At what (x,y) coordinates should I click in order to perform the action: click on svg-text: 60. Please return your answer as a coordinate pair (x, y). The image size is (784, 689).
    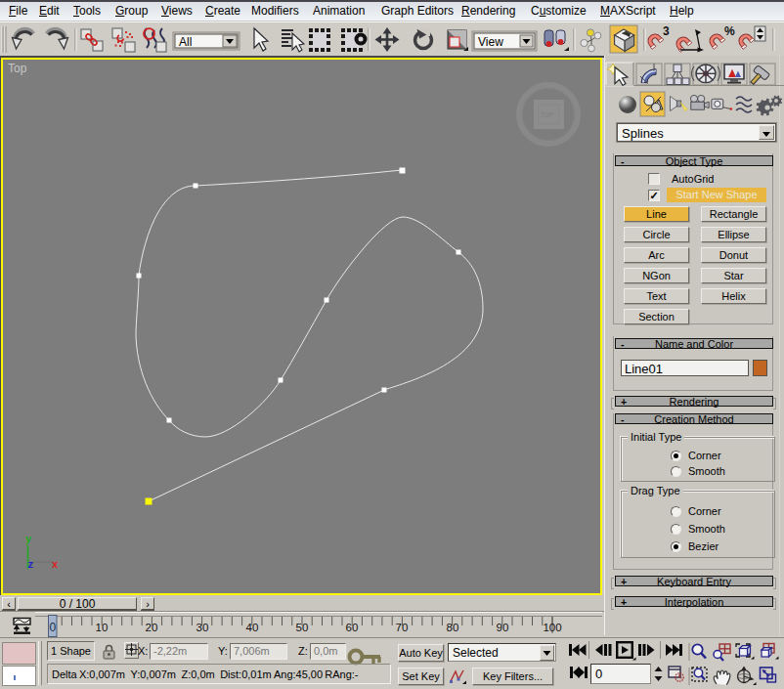
    Looking at the image, I should click on (352, 627).